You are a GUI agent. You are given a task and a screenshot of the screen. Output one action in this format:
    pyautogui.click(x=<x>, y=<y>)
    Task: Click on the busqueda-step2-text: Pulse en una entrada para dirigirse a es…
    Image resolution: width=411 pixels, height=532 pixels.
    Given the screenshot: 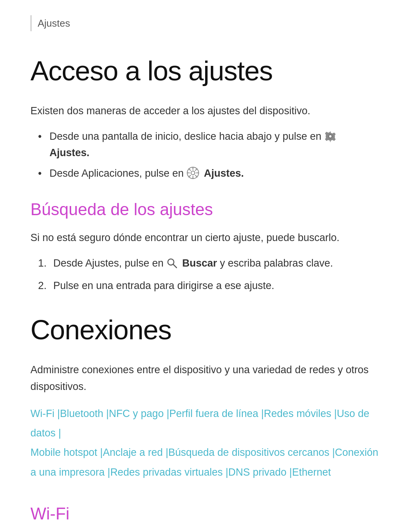 What is the action you would take?
    pyautogui.click(x=164, y=286)
    